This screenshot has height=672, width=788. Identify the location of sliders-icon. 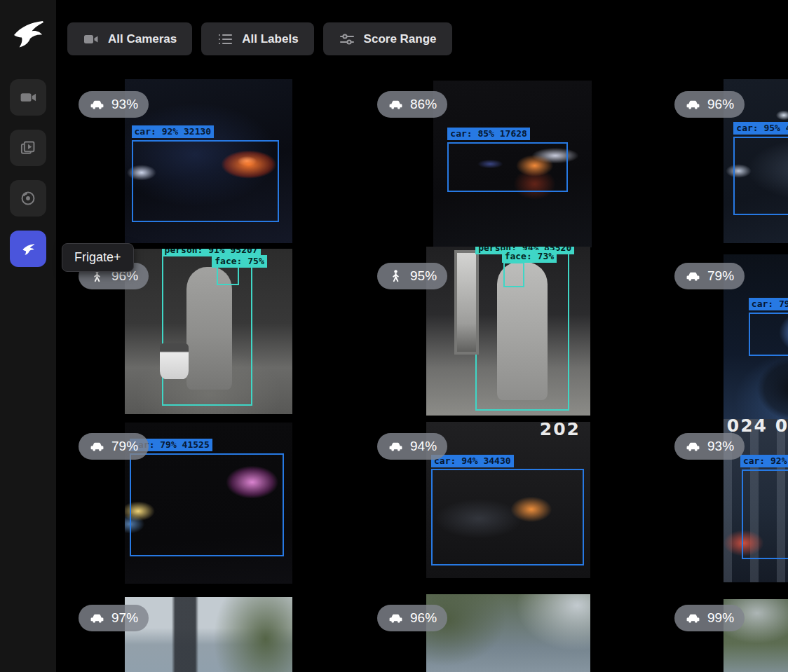
(347, 39).